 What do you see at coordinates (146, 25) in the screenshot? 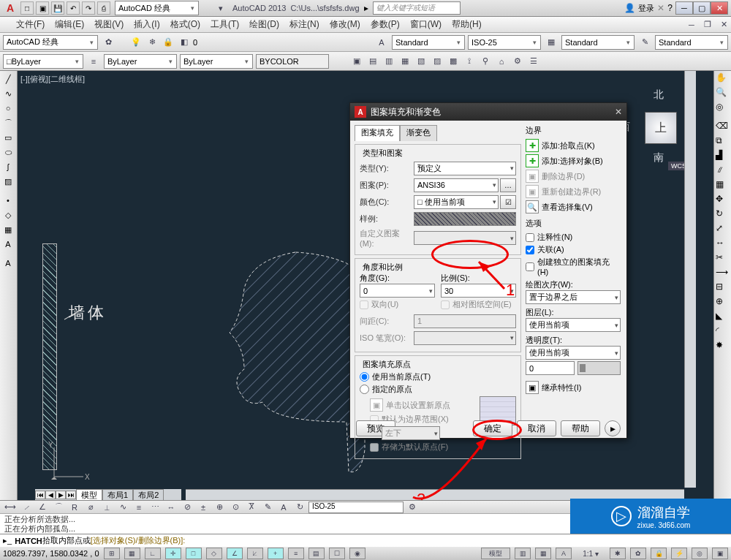
I see `menu-insert: 插入(I)` at bounding box center [146, 25].